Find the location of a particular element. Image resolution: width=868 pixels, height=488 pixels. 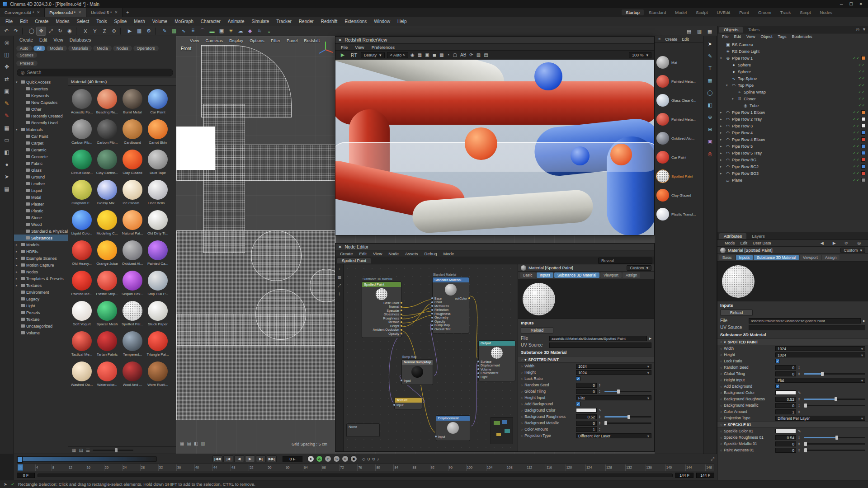

material-tab: Basic is located at coordinates (528, 275).